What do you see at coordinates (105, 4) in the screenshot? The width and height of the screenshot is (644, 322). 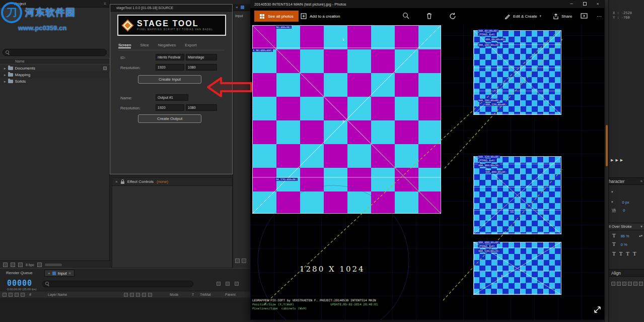 I see `panel-menu-icon: ≡` at bounding box center [105, 4].